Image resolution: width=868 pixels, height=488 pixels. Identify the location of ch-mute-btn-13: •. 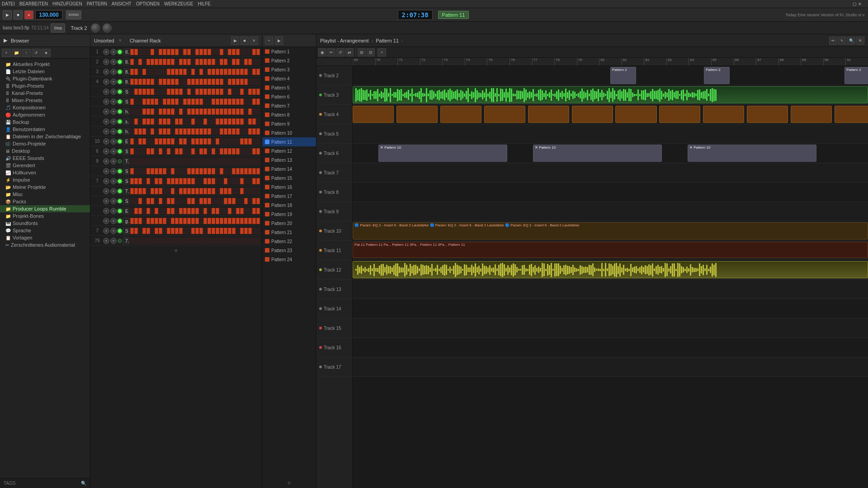
(106, 181).